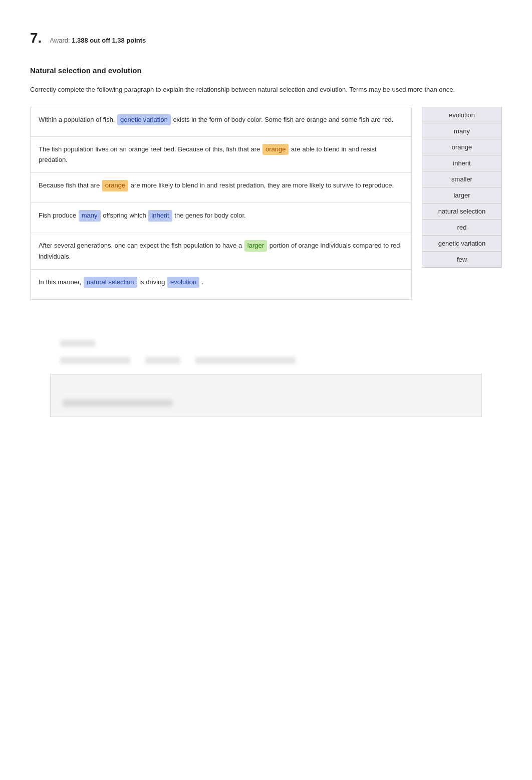 This screenshot has height=780, width=532. I want to click on award-value: 1.388 out off 1.38 points, so click(109, 40).